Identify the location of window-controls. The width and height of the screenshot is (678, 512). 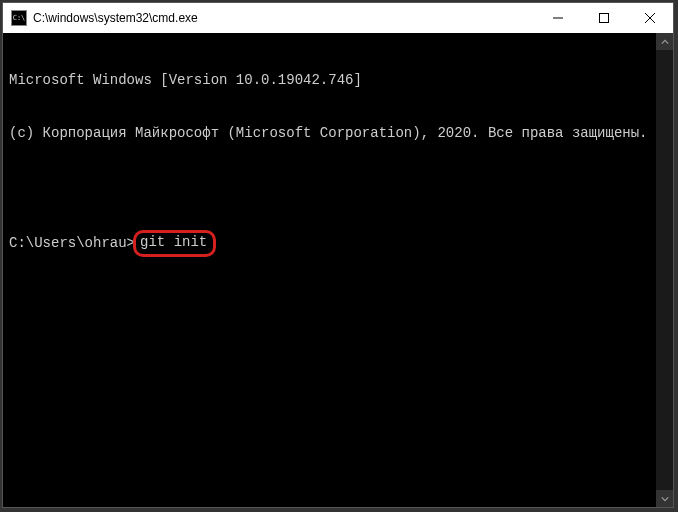
(604, 18).